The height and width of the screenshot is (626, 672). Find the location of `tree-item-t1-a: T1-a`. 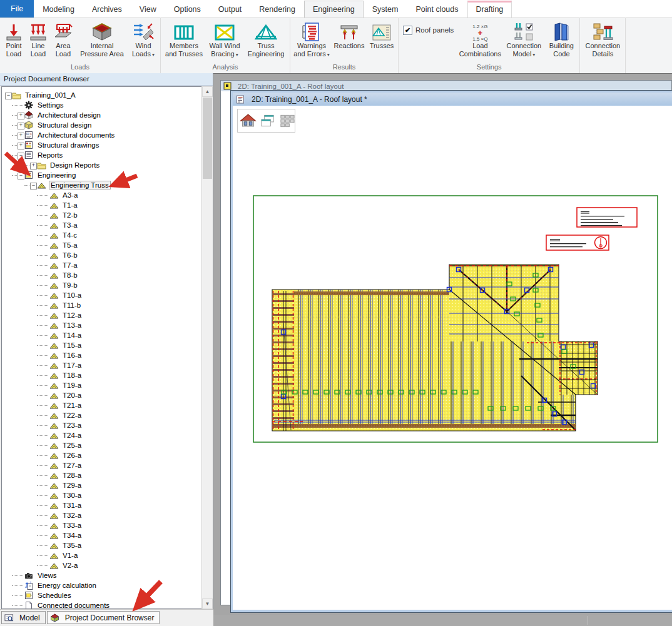

tree-item-t1-a: T1-a is located at coordinates (101, 205).